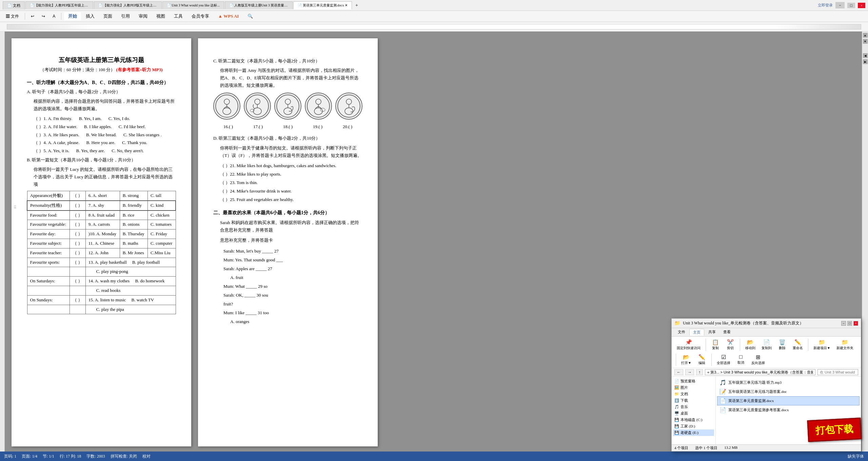 The height and width of the screenshot is (461, 868). What do you see at coordinates (259, 5) in the screenshot?
I see `tab-doc4: 📄 人教版五年级上册Unit 3 英语质量监...` at bounding box center [259, 5].